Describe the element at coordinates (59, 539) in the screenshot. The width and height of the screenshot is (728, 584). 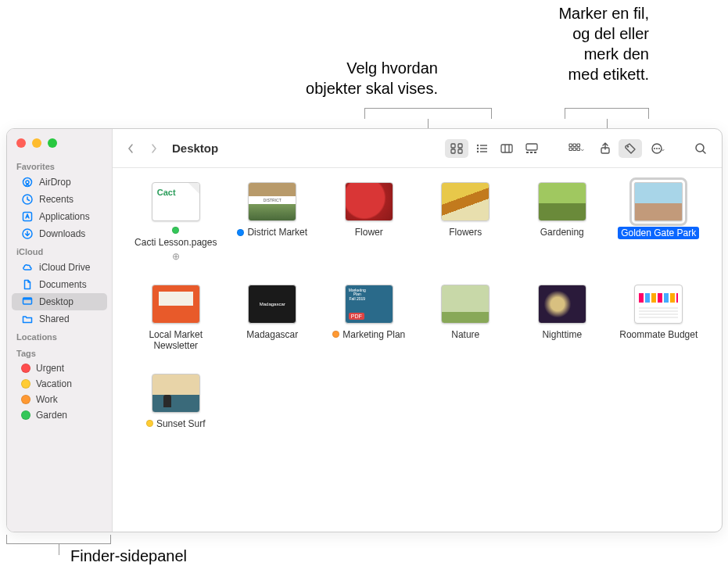
I see `callout-sidebar-bracket` at that location.